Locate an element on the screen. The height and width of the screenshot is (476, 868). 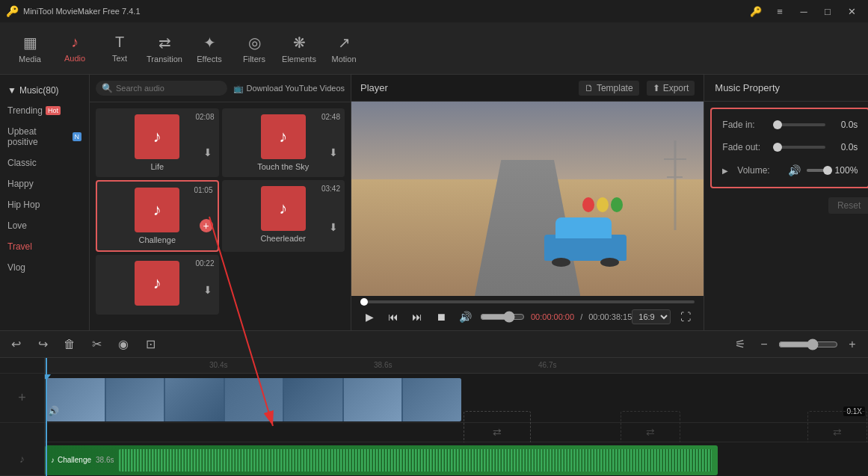
minimize-button: ─ is located at coordinates (804, 11).